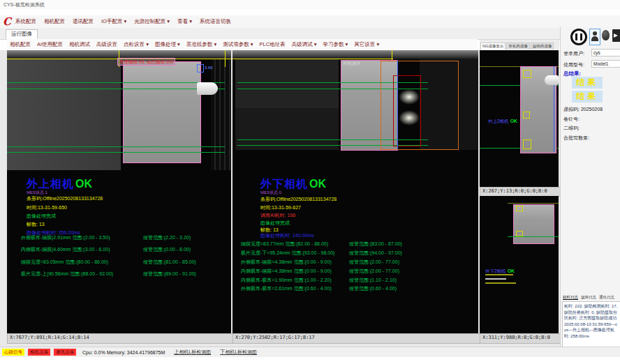  Describe the element at coordinates (533, 237) in the screenshot. I see `baseline-green` at that location.